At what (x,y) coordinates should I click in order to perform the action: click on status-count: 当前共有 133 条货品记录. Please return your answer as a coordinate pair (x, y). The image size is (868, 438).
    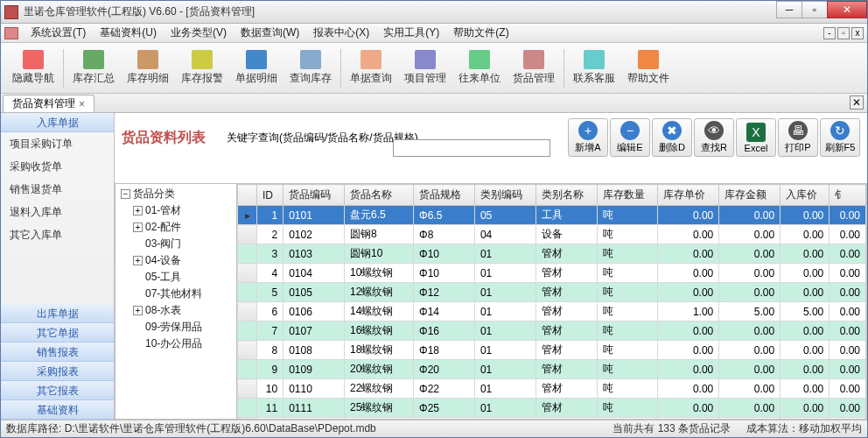
    Looking at the image, I should click on (672, 429).